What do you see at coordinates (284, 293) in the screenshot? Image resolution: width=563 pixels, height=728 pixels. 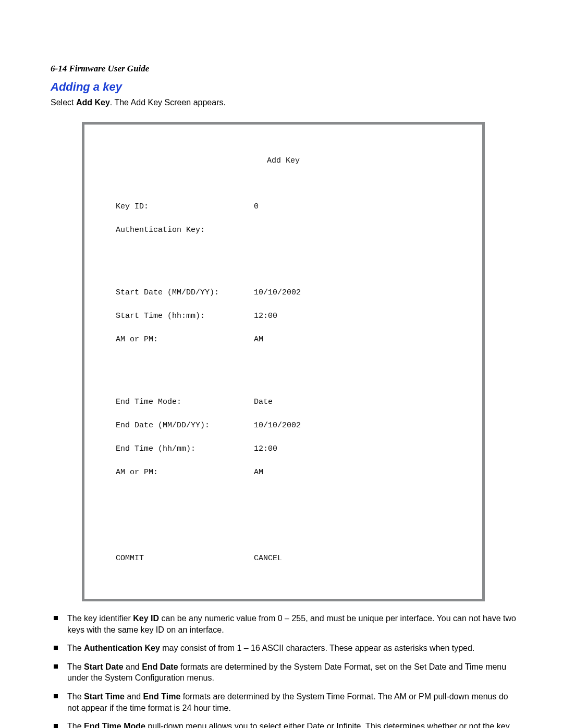 I see `field-start-date: Start Date (MM/DD/YY):10/10/2002` at bounding box center [284, 293].